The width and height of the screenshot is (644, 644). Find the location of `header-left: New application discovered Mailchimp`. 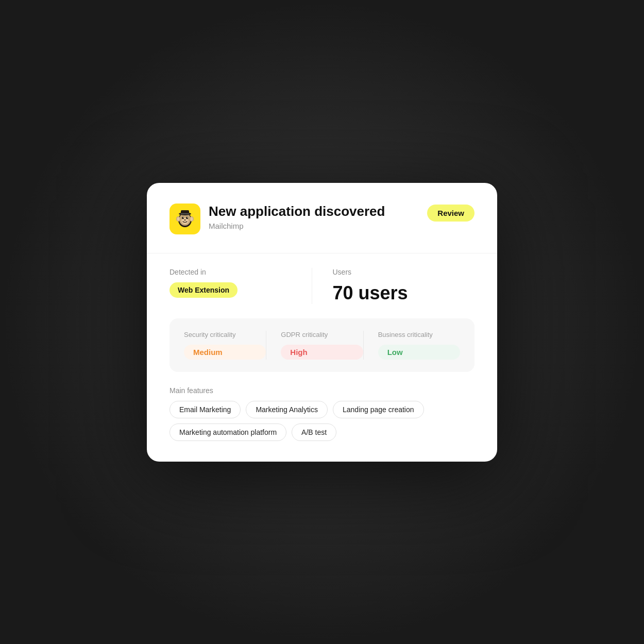

header-left: New application discovered Mailchimp is located at coordinates (277, 219).